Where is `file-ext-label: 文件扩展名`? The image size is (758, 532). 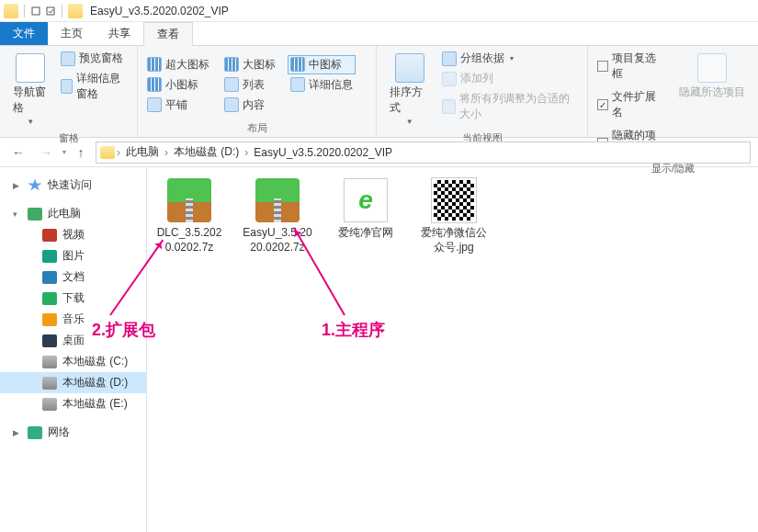
file-ext-label: 文件扩展名 is located at coordinates (639, 105).